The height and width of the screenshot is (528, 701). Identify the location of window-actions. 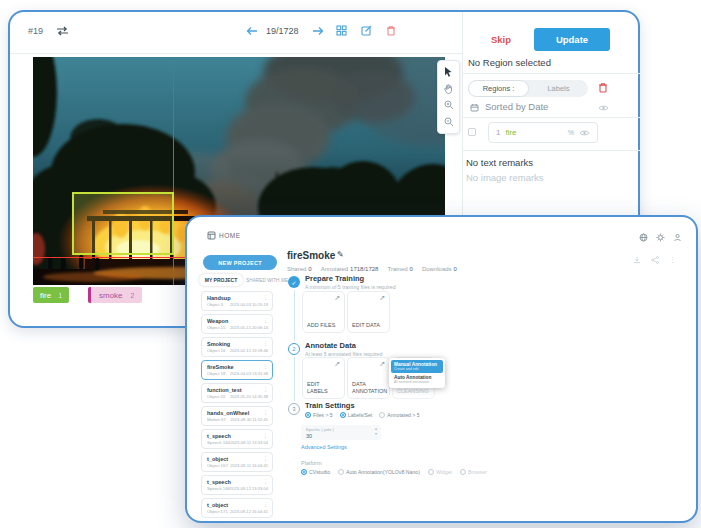
(660, 238).